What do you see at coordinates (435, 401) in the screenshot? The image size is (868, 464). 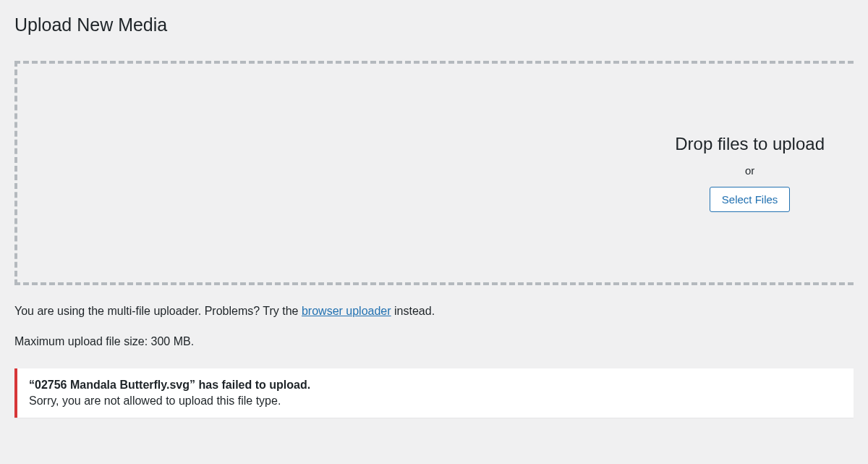 I see `error-message: Sorry, you are not allowed to upload thi…` at bounding box center [435, 401].